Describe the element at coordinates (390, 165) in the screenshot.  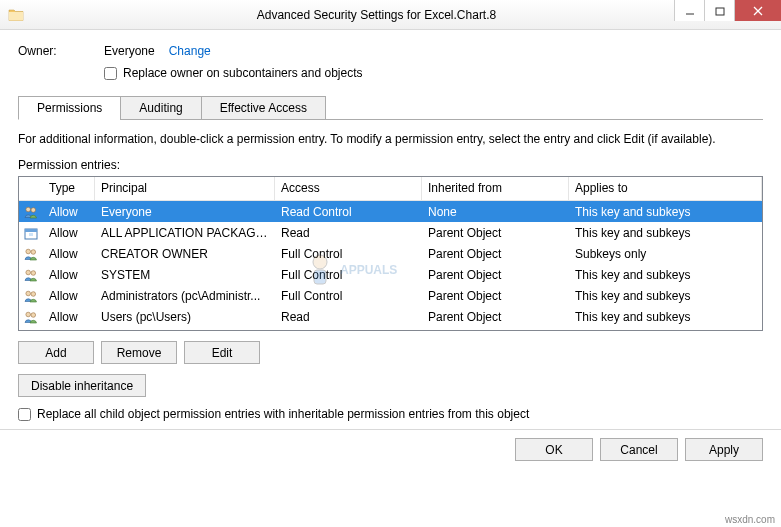
I see `entries-label: Permission entries:` at that location.